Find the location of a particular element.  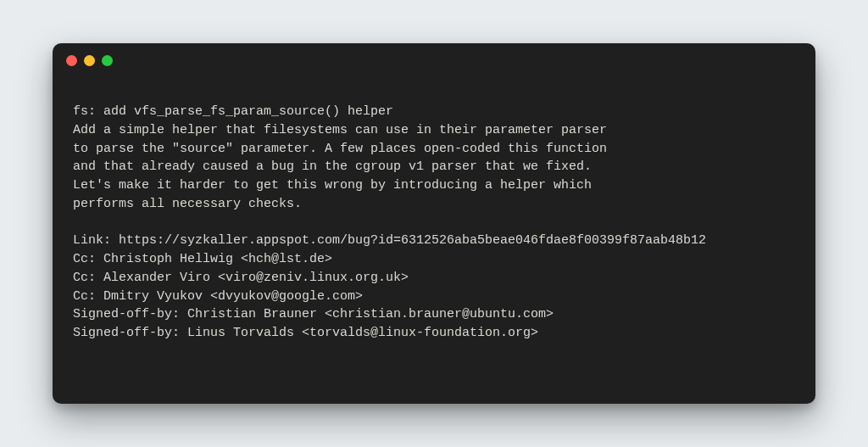

close-icon is located at coordinates (71, 61).